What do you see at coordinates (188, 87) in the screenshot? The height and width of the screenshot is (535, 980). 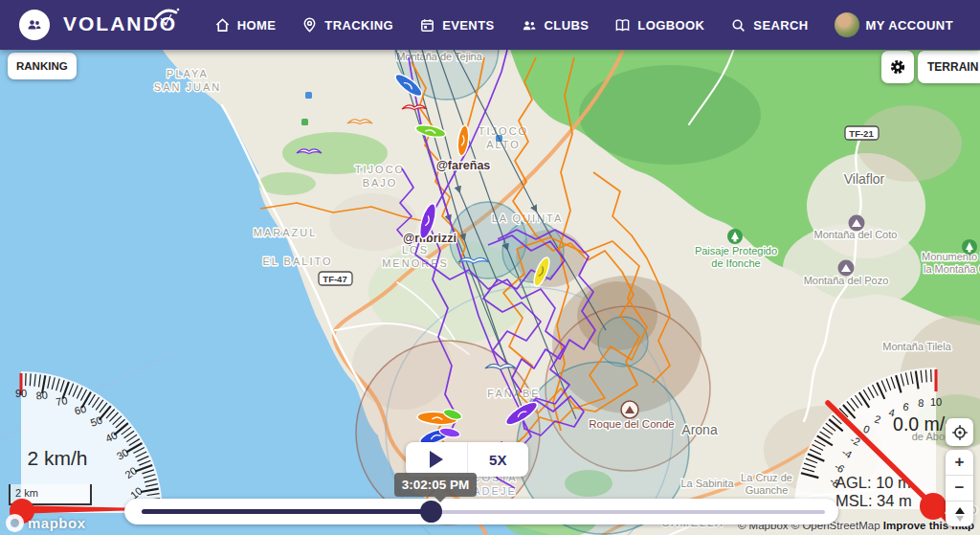 I see `label-san-juan: SAN JUAN` at bounding box center [188, 87].